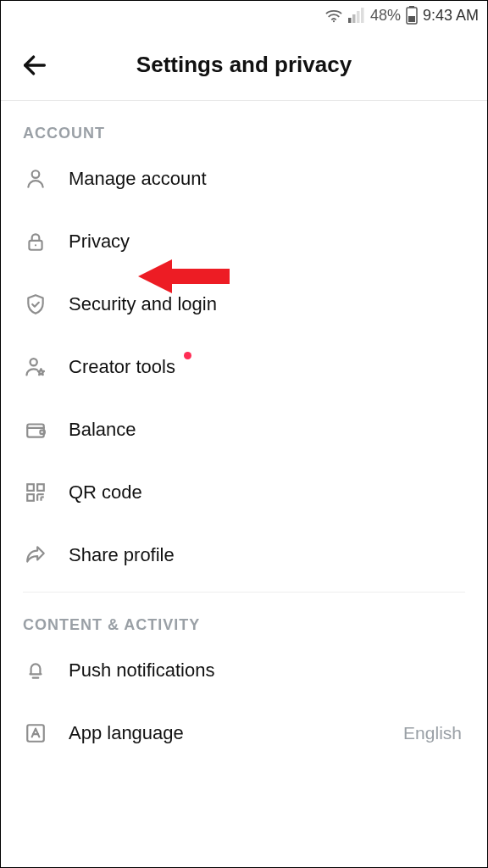 Image resolution: width=488 pixels, height=868 pixels. What do you see at coordinates (244, 615) in the screenshot?
I see `section-header-content-activity: CONTENT & ACTIVITY` at bounding box center [244, 615].